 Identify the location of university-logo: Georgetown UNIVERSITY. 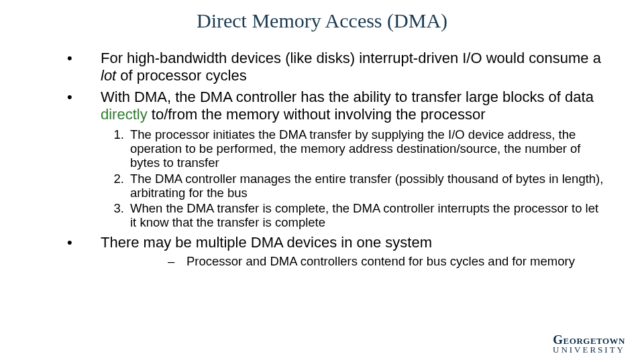
(589, 344).